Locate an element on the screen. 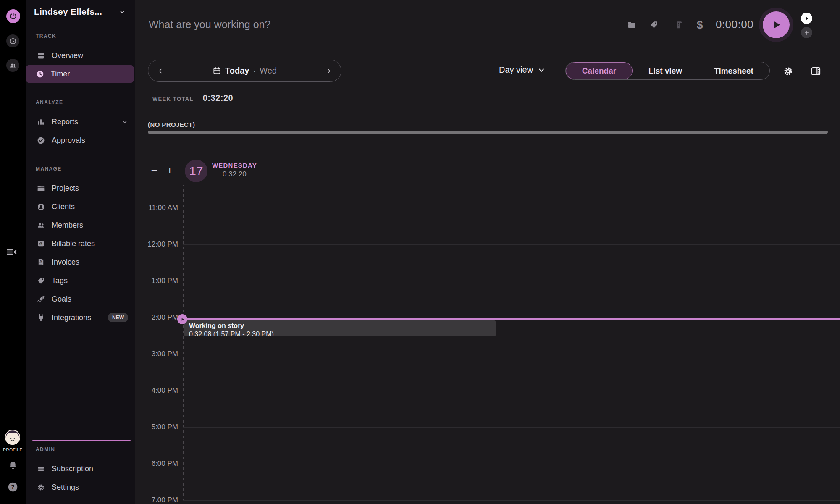  profile-avatar is located at coordinates (13, 437).